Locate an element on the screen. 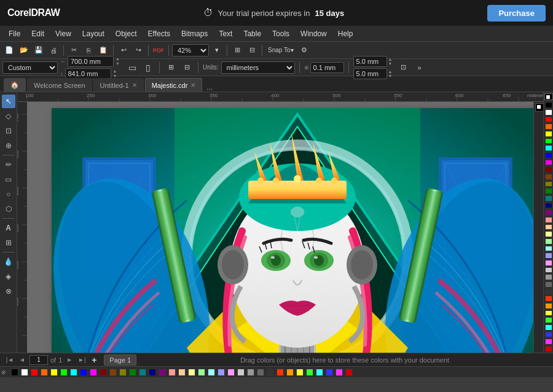 Image resolution: width=553 pixels, height=392 pixels. undo-button: ↩ is located at coordinates (124, 50).